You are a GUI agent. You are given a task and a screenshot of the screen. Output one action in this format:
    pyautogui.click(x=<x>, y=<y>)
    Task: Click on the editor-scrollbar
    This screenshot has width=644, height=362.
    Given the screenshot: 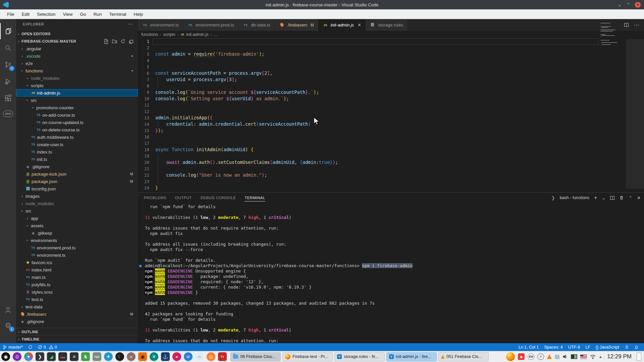 What is the action you would take?
    pyautogui.click(x=635, y=114)
    